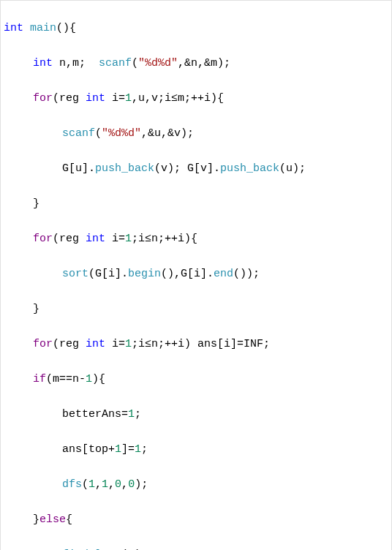  Describe the element at coordinates (187, 168) in the screenshot. I see `text: (v); G[v].` at that location.